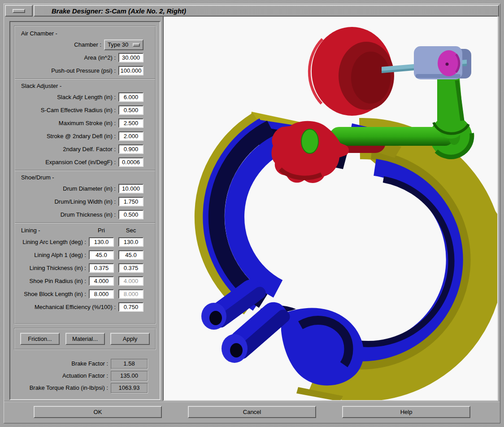  I want to click on window-menu-dash-icon, so click(19, 11).